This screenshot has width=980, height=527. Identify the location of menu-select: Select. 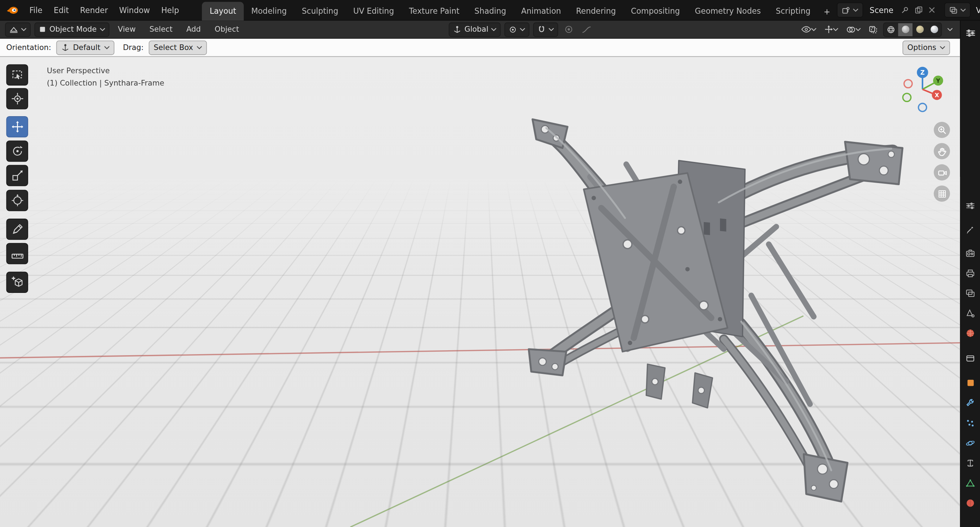
(161, 30).